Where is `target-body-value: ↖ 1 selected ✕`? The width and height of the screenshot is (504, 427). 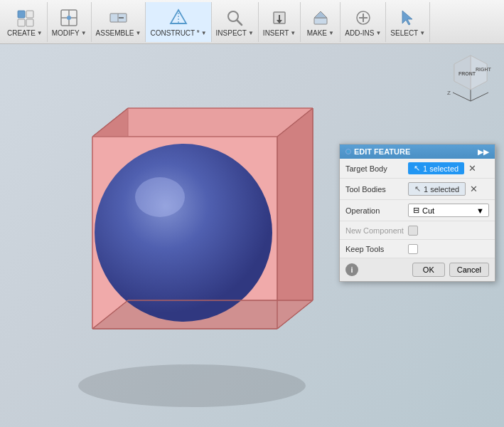
target-body-value: ↖ 1 selected ✕ is located at coordinates (449, 168).